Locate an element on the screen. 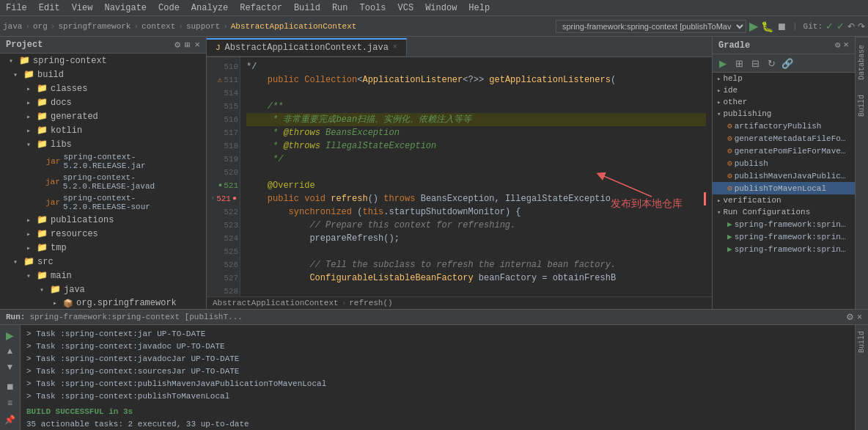  git-check: ✓ is located at coordinates (830, 26).